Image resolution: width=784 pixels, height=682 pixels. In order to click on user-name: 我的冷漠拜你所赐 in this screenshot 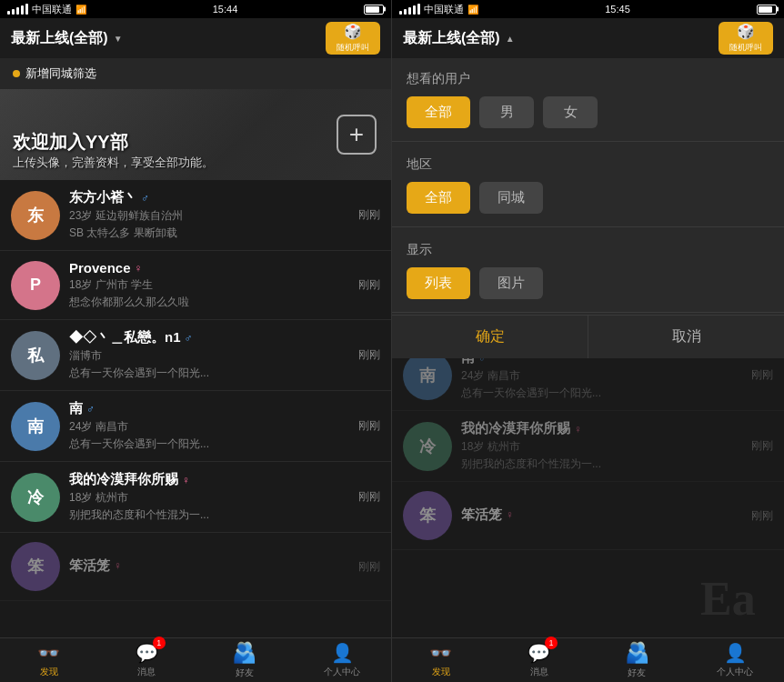, I will do `click(124, 480)`.